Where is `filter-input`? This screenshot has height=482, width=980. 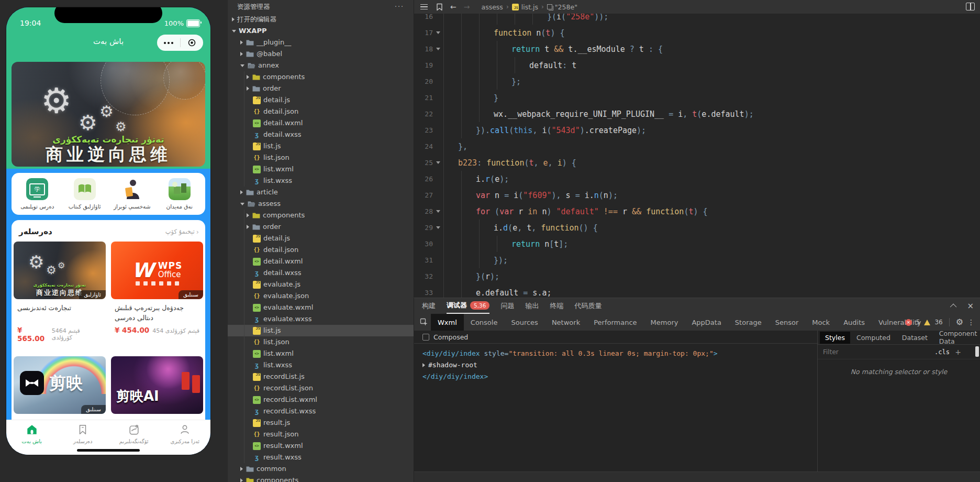 filter-input is located at coordinates (862, 352).